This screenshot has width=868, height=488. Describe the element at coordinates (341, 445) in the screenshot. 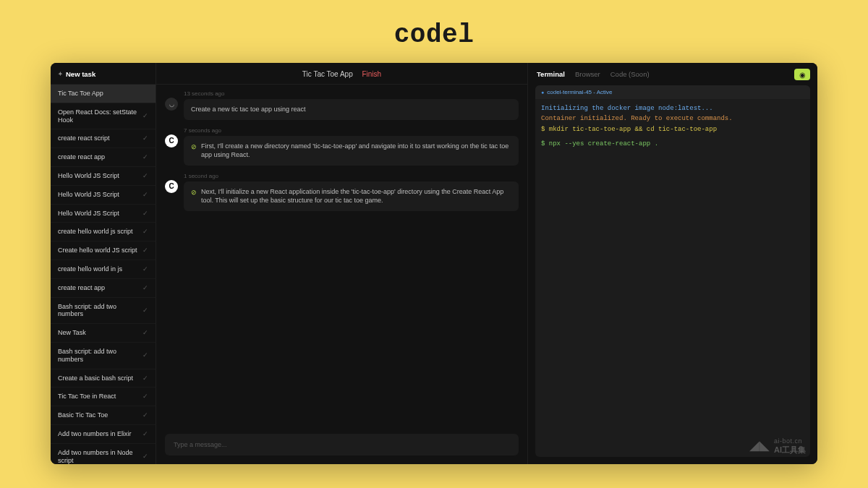

I see `chat-input-area` at that location.